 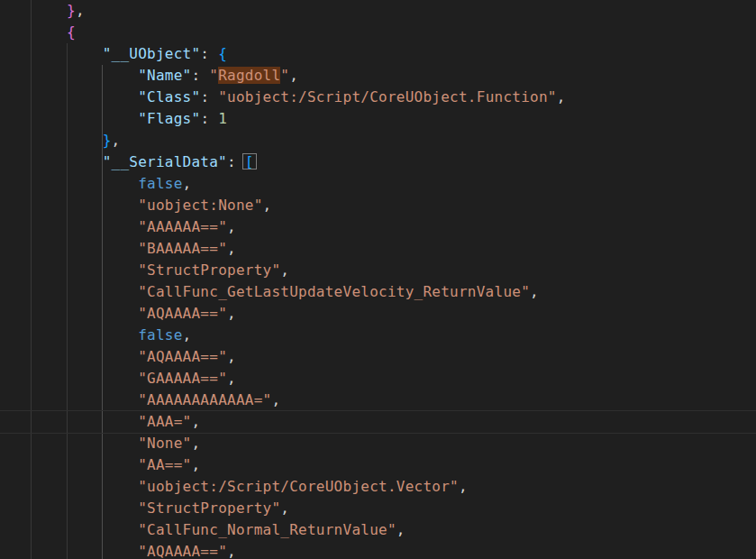 I want to click on code-token: 1, so click(x=223, y=119).